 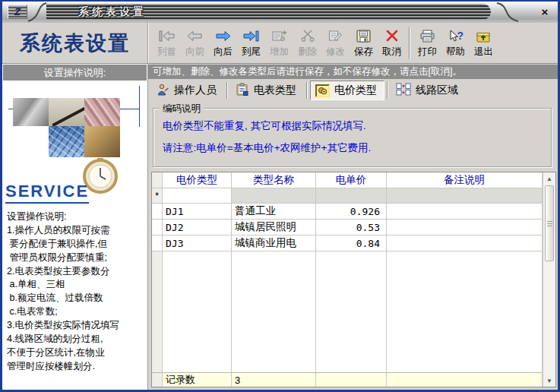 What do you see at coordinates (347, 380) in the screenshot?
I see `record-count-row: 记录数 3` at bounding box center [347, 380].